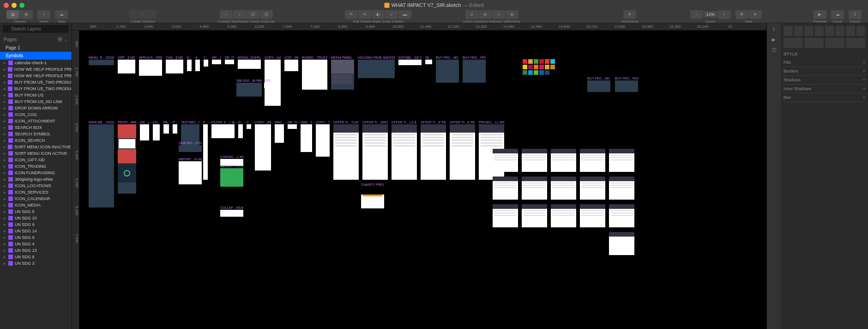  What do you see at coordinates (36, 194) in the screenshot?
I see `layers-list: ▸calendar-check-1▸HOW WE HELP PROFILE PR…` at bounding box center [36, 194].